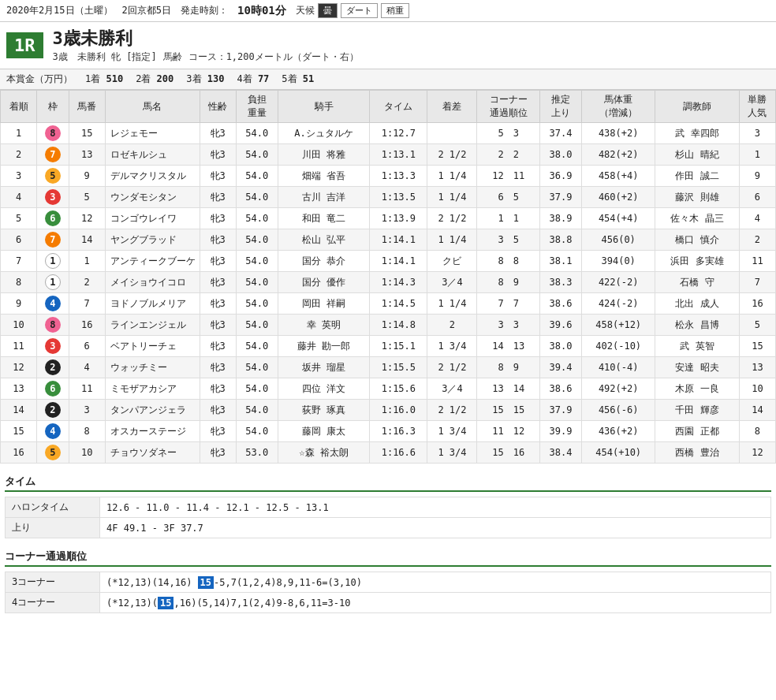 The height and width of the screenshot is (700, 776). Describe the element at coordinates (388, 603) in the screenshot. I see `corner-4-row: 4コーナー (*12,13)(15,16)(5,14)7,1(2,4)9-8,6…` at that location.